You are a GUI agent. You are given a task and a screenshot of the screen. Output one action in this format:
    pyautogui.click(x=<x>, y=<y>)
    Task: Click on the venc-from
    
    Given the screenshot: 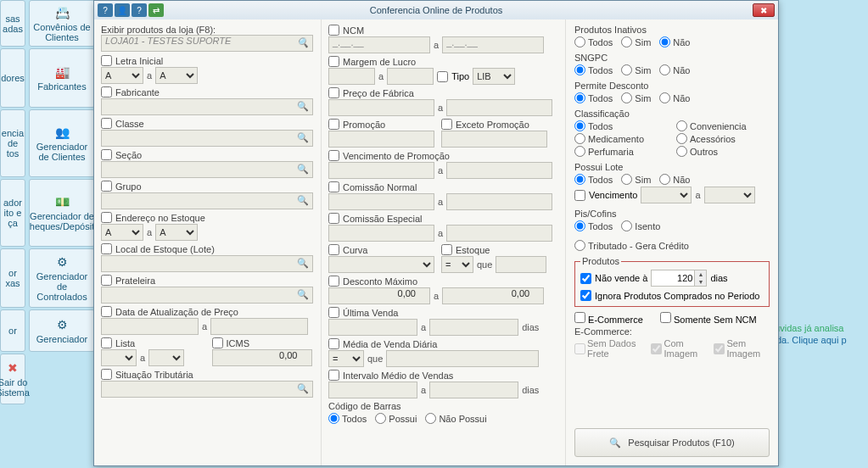 What is the action you would take?
    pyautogui.click(x=666, y=195)
    